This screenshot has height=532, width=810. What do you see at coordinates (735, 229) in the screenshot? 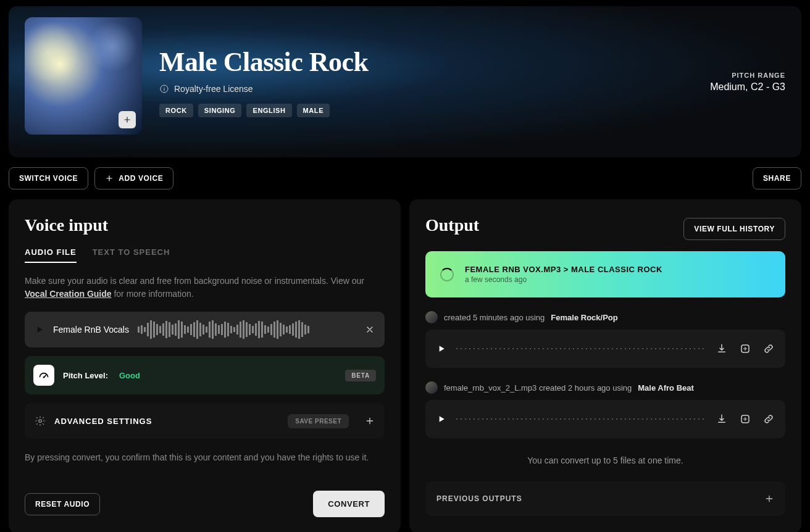
I see `view-full-history-button: VIEW FULL HISTORY` at bounding box center [735, 229].